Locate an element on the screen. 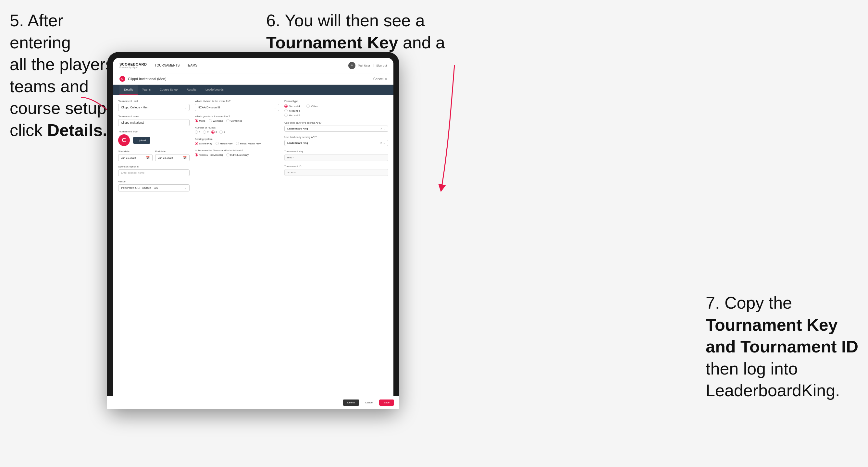  cancel-tournament: Cancel ✕ is located at coordinates (380, 79).